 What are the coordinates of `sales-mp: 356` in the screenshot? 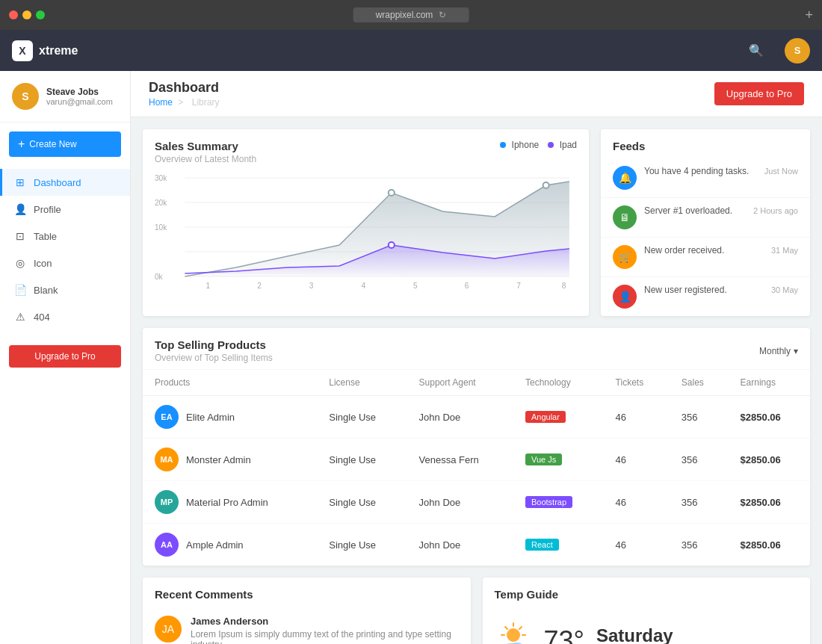 It's located at (699, 502).